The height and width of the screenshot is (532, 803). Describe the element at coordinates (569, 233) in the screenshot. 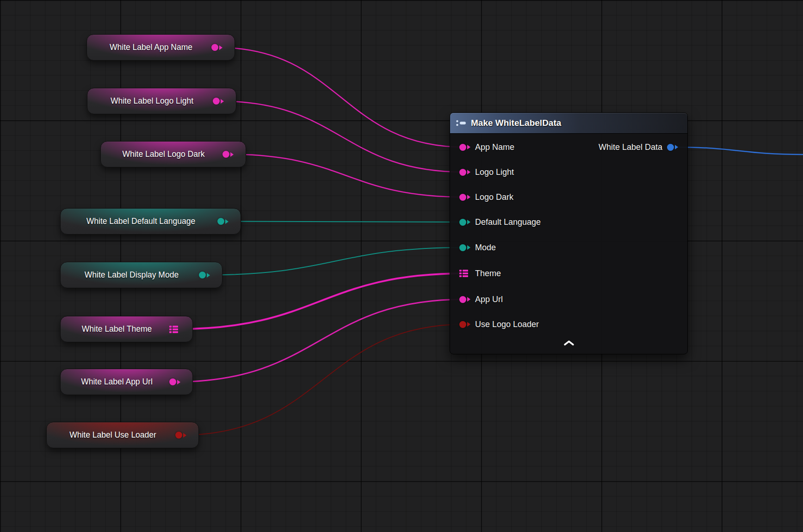

I see `make-whitelabeldata-node: Make WhiteLabelData App Name Logo Light …` at that location.